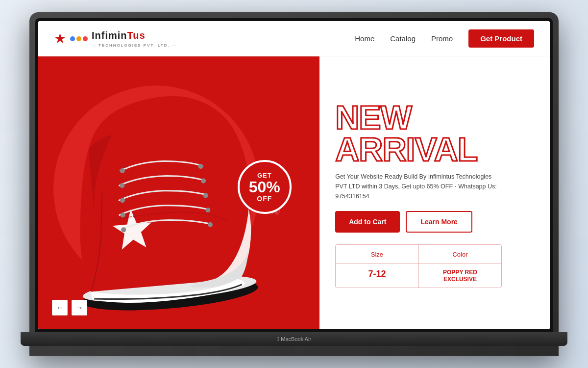  Describe the element at coordinates (60, 308) in the screenshot. I see `prev-arrow-button: ←` at that location.